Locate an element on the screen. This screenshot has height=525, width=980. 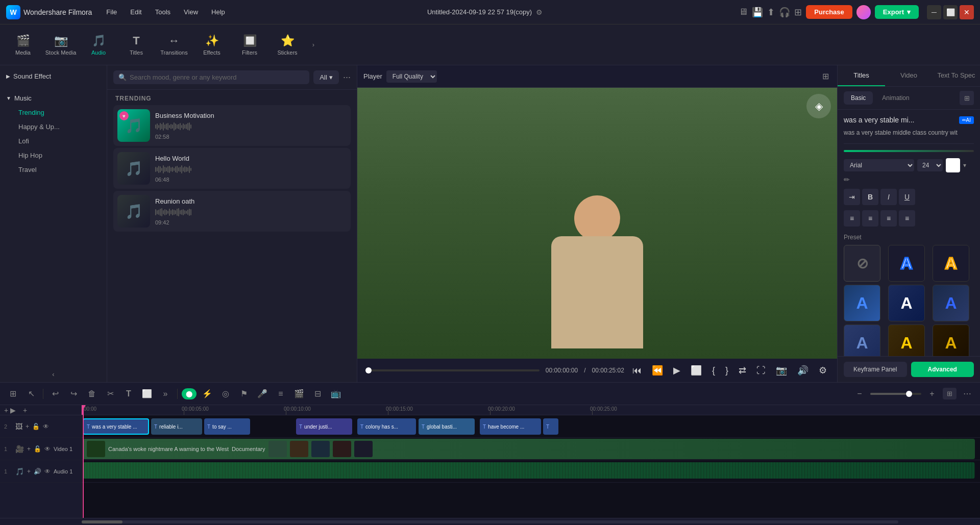
preset-gradient-blue: A is located at coordinates (862, 303).